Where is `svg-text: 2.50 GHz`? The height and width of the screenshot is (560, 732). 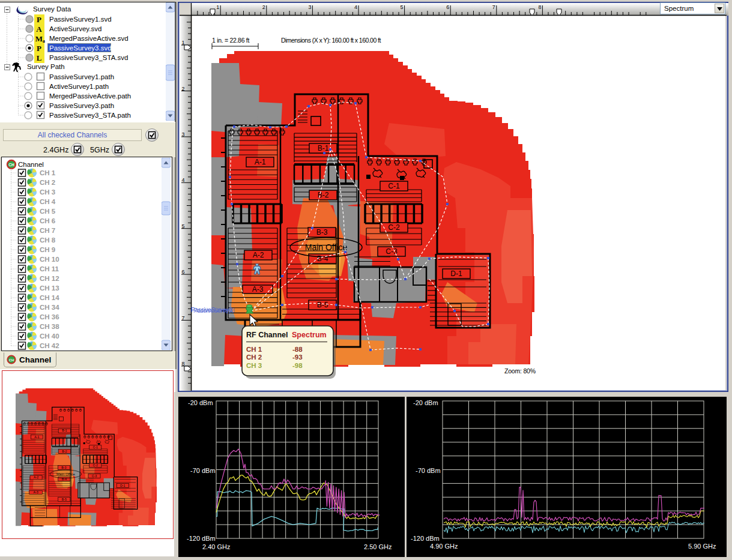
svg-text: 2.50 GHz is located at coordinates (378, 547).